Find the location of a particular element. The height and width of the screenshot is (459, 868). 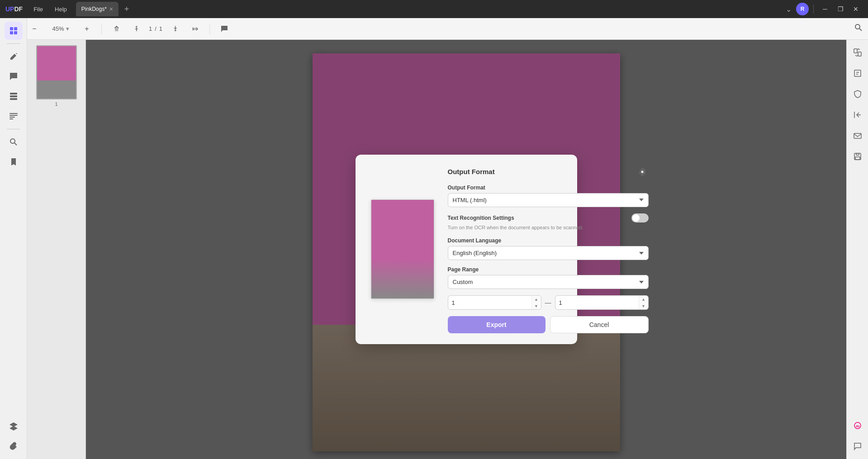

page-display: 1 / 1 is located at coordinates (156, 29).